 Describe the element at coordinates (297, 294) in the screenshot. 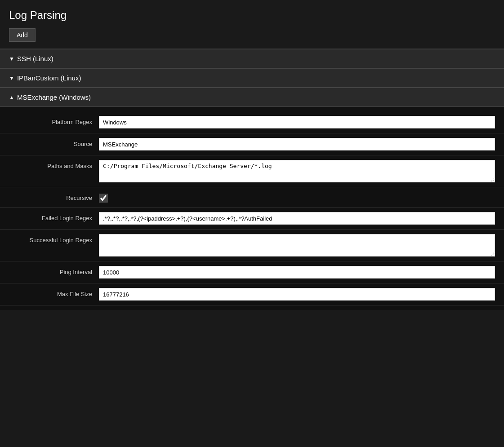

I see `max-file-size-input` at that location.